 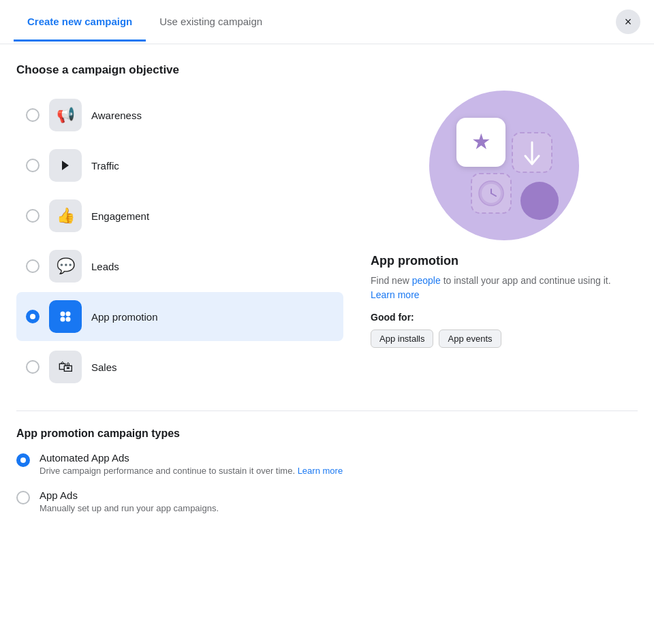 I want to click on awareness-icon: 📢, so click(x=65, y=115).